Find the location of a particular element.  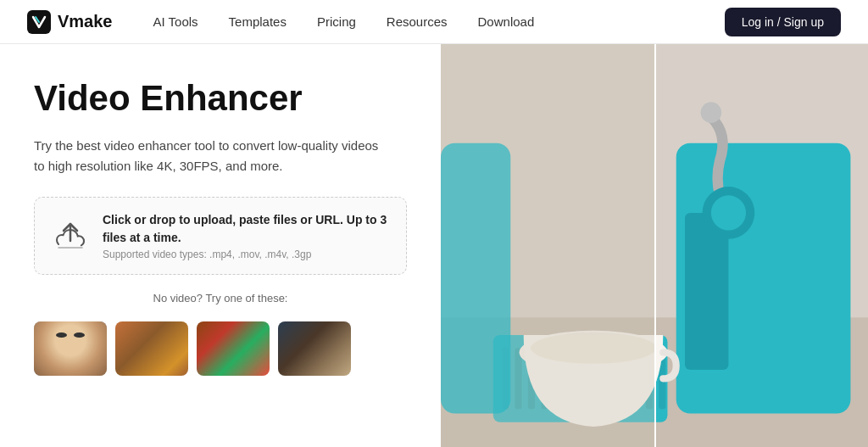

sample-thumbs is located at coordinates (220, 349).